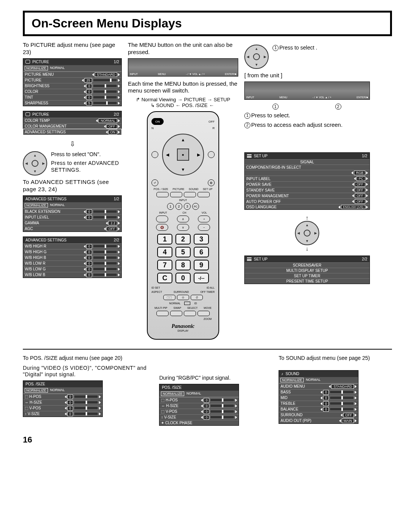  I want to click on page-title: On-Screen Menu Displays, so click(207, 24).